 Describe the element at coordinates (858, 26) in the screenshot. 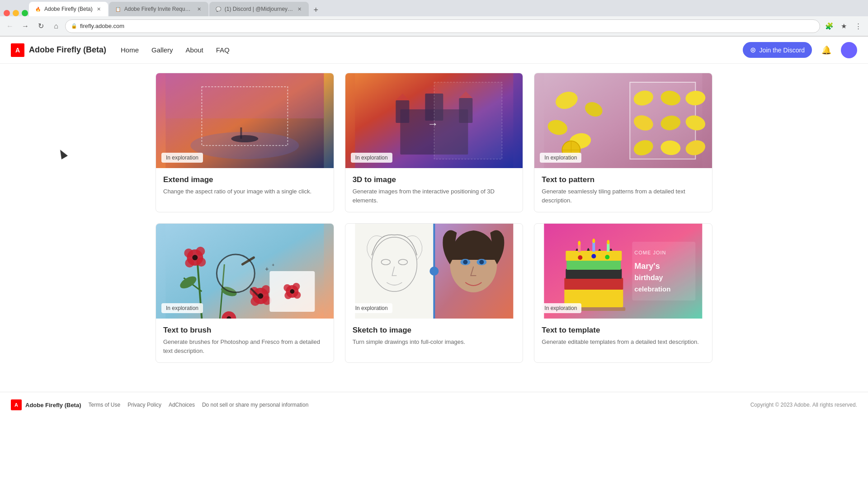

I see `menu-button: ⋮` at that location.